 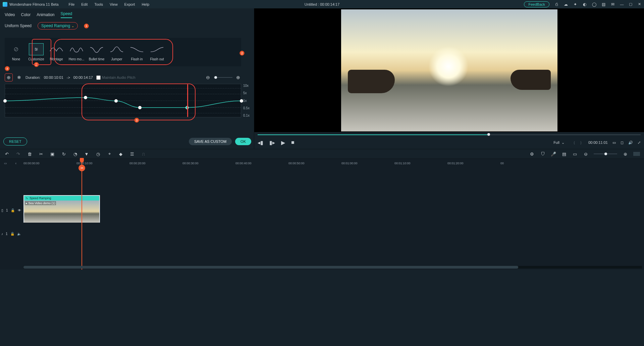 I want to click on mini-scroll-icon, so click(x=637, y=154).